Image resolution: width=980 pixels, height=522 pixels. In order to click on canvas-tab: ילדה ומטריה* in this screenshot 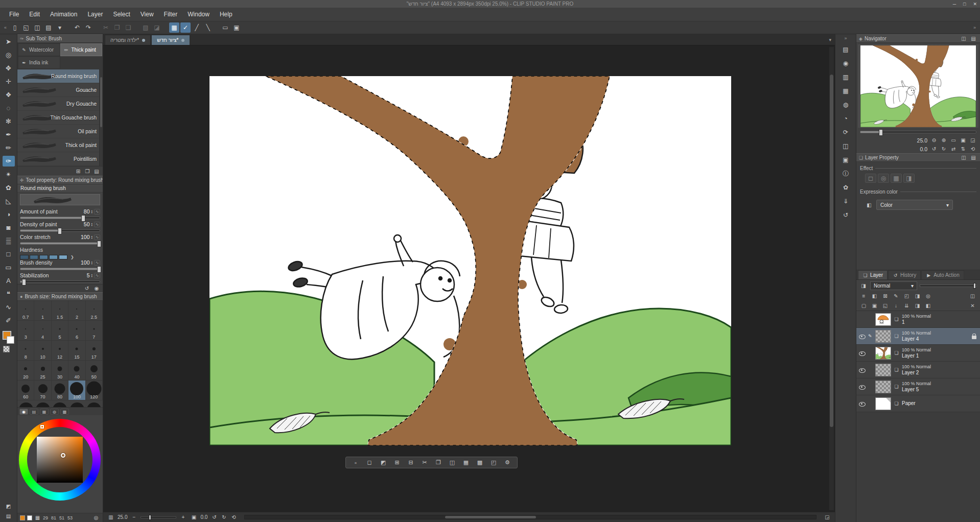, I will do `click(128, 40)`.